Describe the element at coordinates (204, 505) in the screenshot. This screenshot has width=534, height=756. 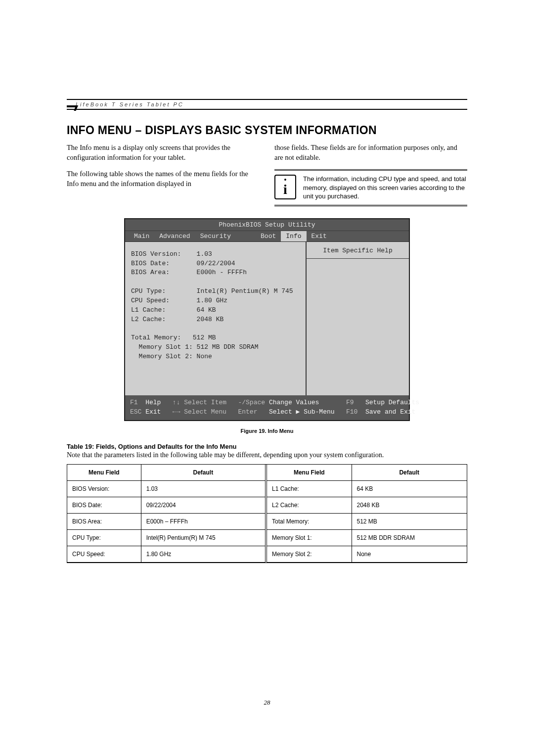
I see `table-cell: 09/22/2004` at that location.